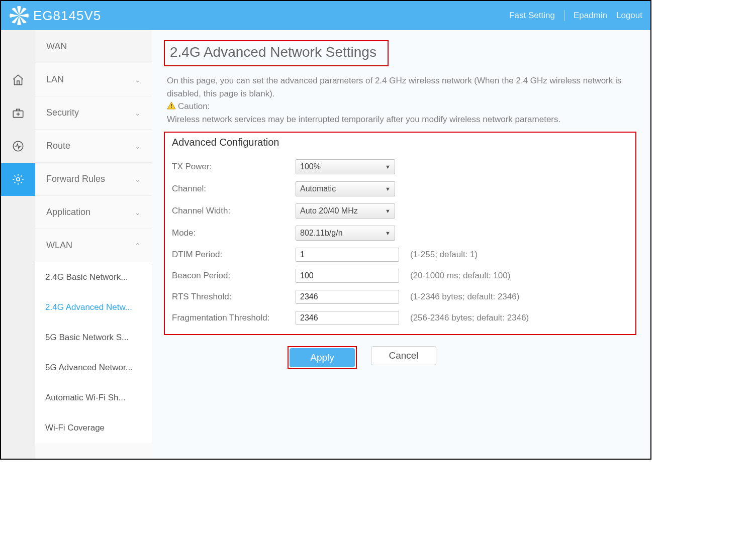 The height and width of the screenshot is (538, 756). What do you see at coordinates (464, 297) in the screenshot?
I see `hint-rts: (1-2346 bytes; default: 2346)` at bounding box center [464, 297].